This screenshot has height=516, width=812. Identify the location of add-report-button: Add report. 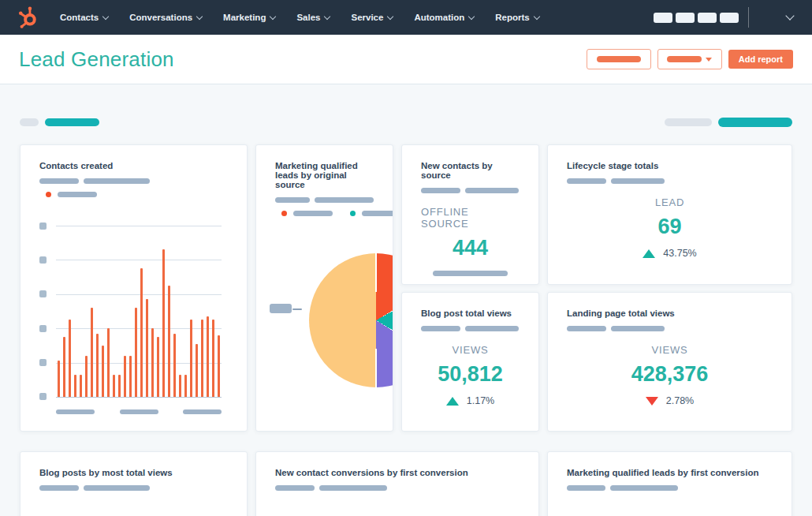
(761, 59).